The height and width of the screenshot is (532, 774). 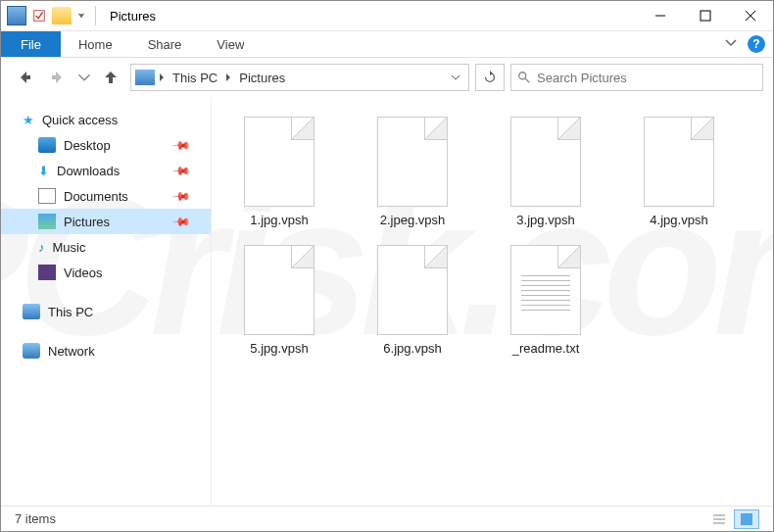 I want to click on file-name-label: 3.jpg.vpsh, so click(x=545, y=219).